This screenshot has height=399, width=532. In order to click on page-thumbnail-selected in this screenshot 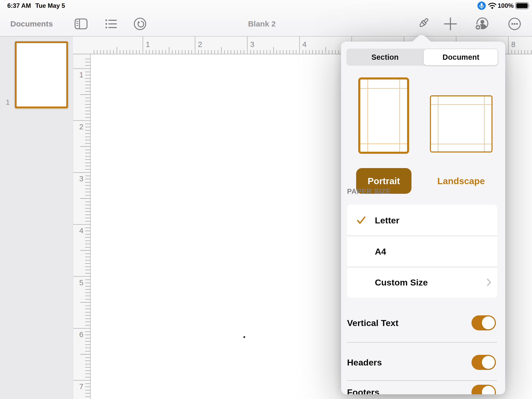, I will do `click(42, 75)`.